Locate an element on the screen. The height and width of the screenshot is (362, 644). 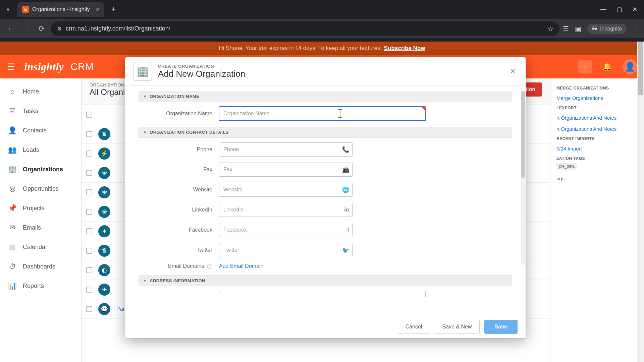
tabs-dropdown: ▾ is located at coordinates (8, 9).